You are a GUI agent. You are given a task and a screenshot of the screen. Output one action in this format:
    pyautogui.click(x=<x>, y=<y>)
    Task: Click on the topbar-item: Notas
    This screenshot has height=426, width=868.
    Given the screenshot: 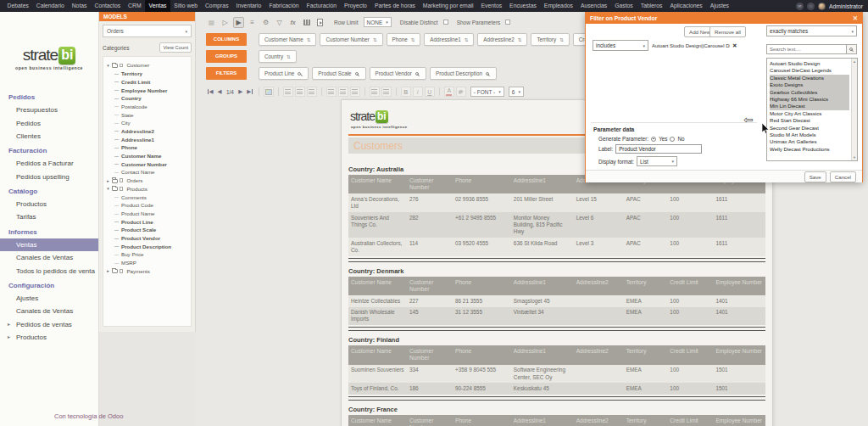 What is the action you would take?
    pyautogui.click(x=80, y=6)
    